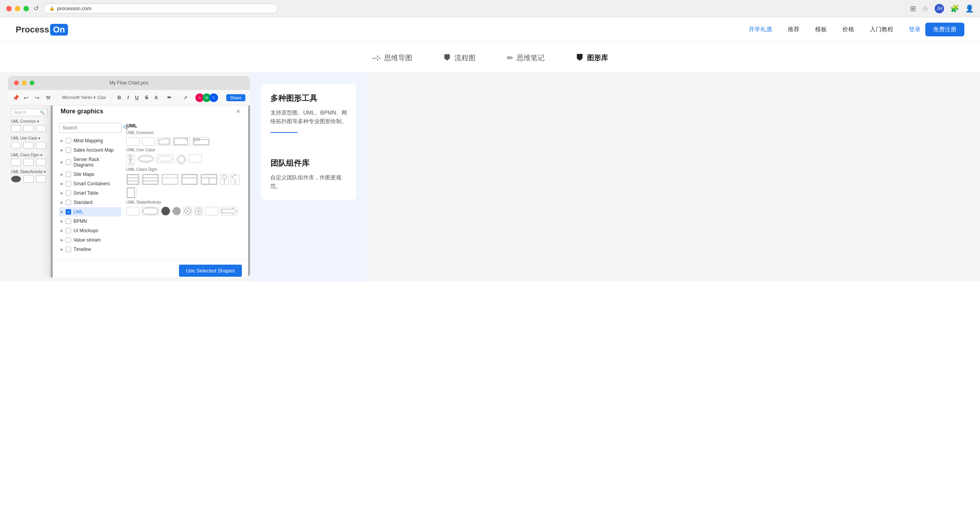 The image size is (980, 523). What do you see at coordinates (185, 98) in the screenshot?
I see `export-btn: ↗` at bounding box center [185, 98].